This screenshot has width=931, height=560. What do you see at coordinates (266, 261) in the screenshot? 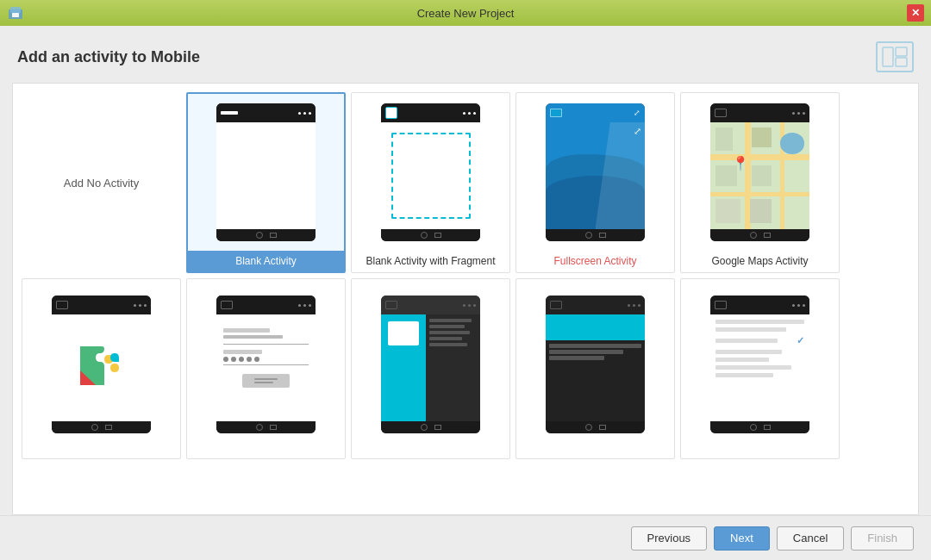
I see `blank-label: Blank Activity` at bounding box center [266, 261].